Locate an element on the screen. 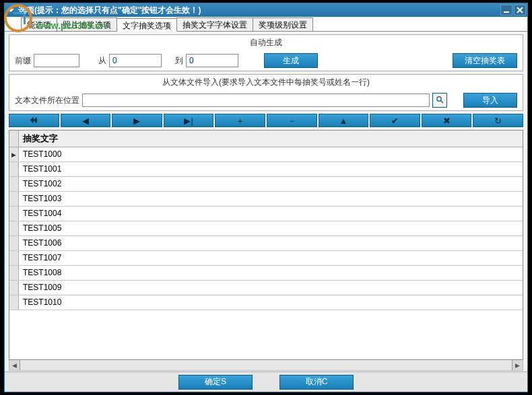  refresh-icon: ↻ is located at coordinates (498, 121).